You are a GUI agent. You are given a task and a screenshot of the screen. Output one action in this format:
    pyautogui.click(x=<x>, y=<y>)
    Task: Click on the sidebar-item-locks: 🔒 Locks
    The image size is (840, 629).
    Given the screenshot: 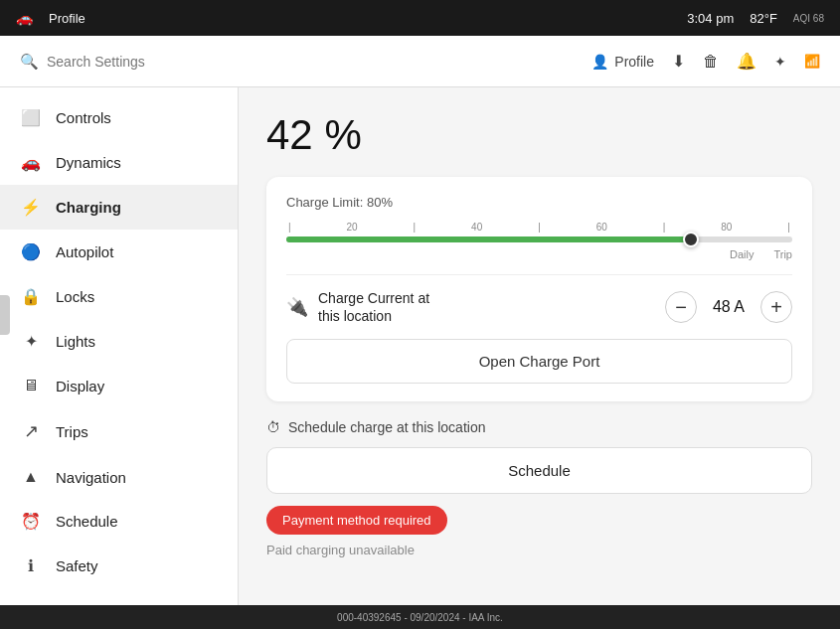 What is the action you would take?
    pyautogui.click(x=119, y=296)
    